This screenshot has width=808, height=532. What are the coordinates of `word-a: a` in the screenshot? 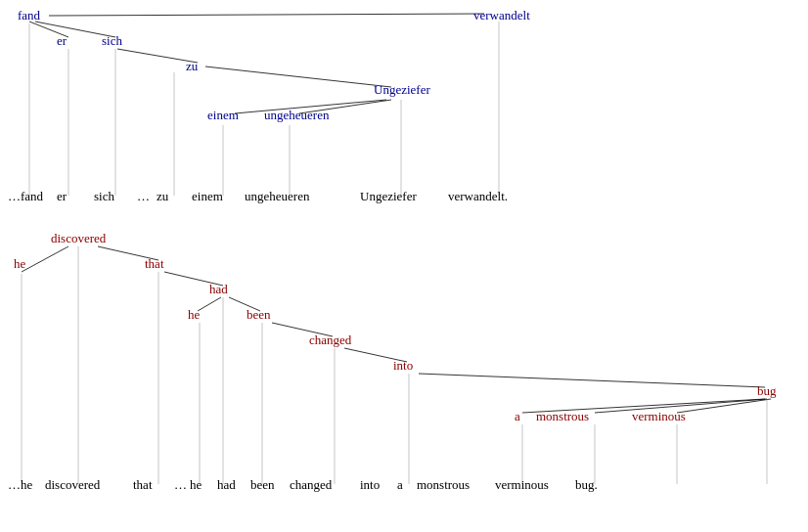 It's located at (517, 417).